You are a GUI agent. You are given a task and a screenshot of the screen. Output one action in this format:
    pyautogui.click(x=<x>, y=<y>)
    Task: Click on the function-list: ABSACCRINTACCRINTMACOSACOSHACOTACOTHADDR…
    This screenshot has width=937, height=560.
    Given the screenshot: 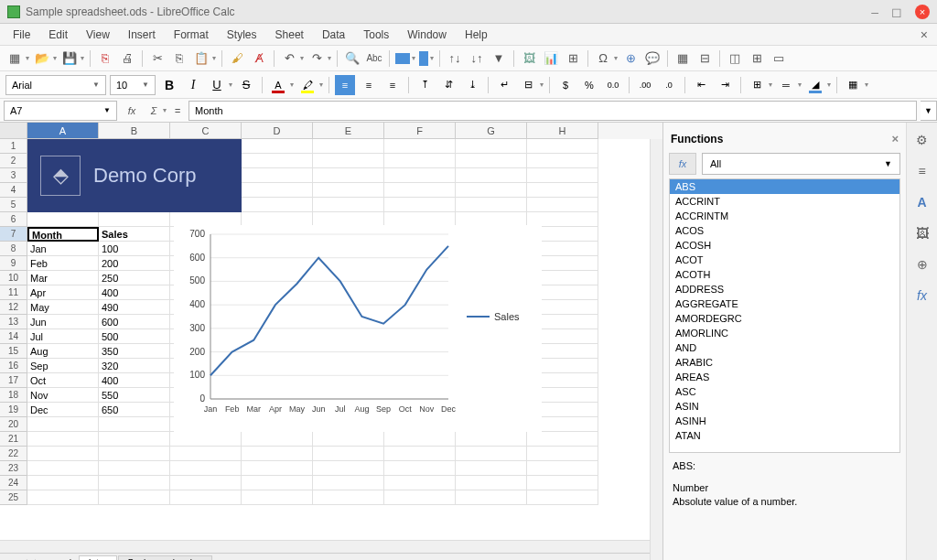 What is the action you would take?
    pyautogui.click(x=785, y=316)
    